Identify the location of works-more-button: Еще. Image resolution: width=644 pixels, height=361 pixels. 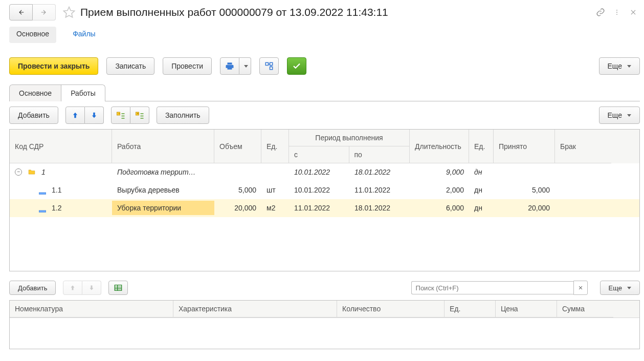
(620, 115).